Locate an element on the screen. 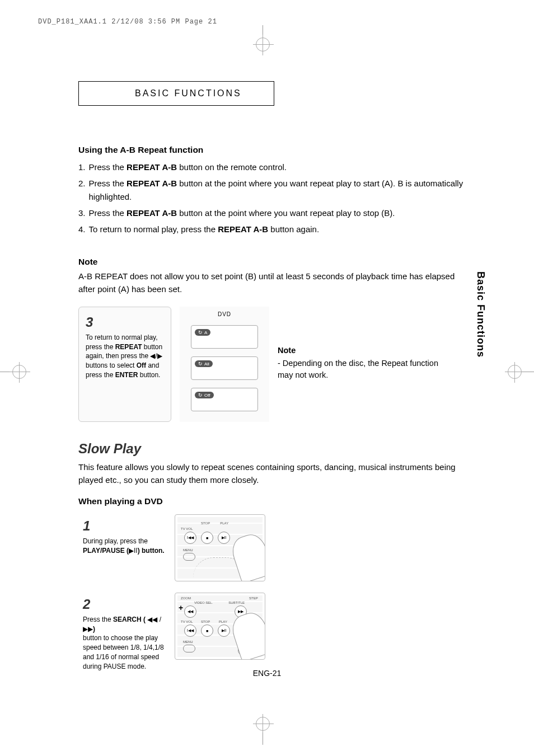  heading-bold: A-B Repeat function is located at coordinates (161, 150).